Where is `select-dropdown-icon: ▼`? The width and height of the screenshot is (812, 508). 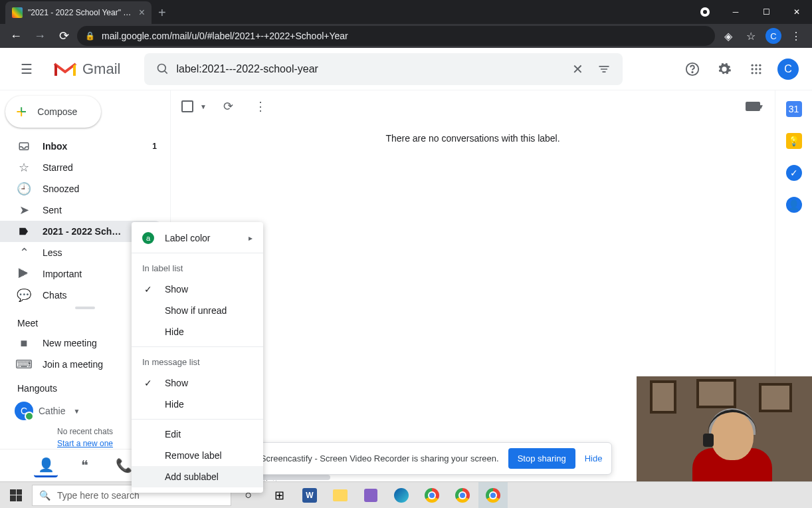
select-dropdown-icon: ▼ is located at coordinates (203, 106).